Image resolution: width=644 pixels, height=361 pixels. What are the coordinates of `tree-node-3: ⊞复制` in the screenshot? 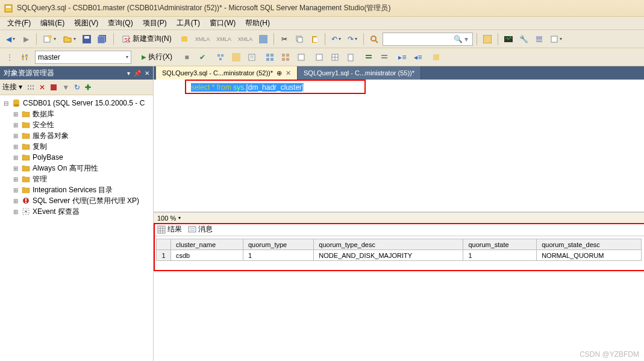 It's located at (77, 146).